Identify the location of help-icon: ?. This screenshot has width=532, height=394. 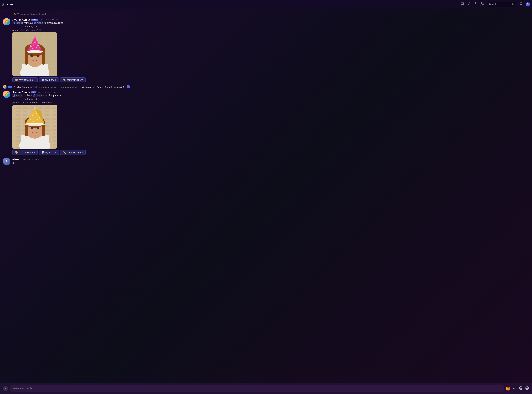
(528, 4).